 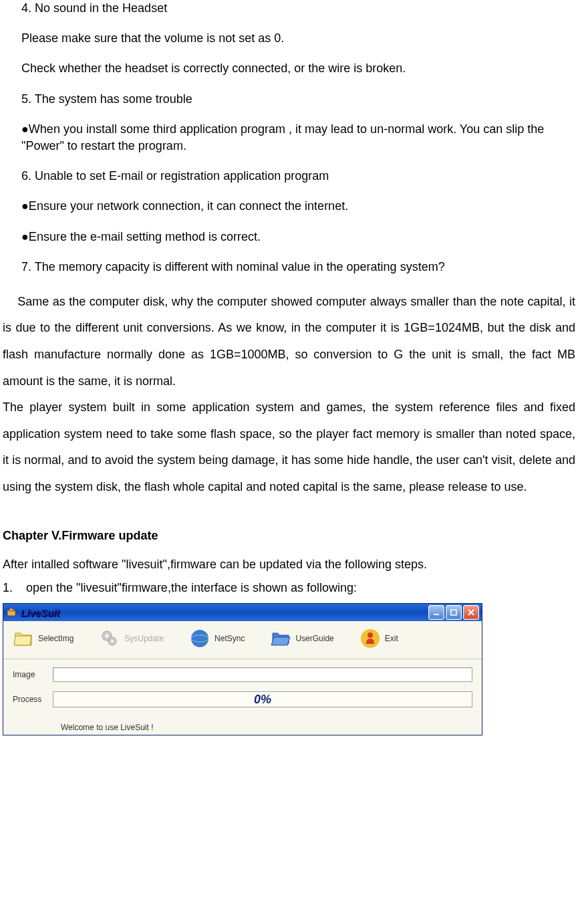 I want to click on app-icon, so click(x=11, y=612).